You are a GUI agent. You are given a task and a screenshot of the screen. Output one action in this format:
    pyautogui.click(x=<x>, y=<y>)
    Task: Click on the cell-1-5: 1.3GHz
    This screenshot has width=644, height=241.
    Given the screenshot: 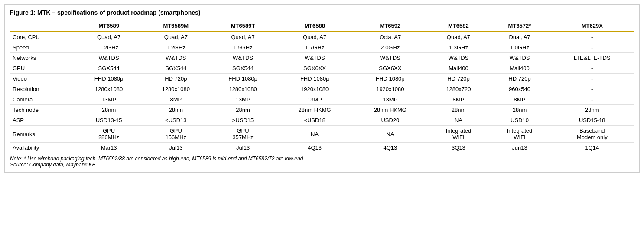 What is the action you would take?
    pyautogui.click(x=459, y=48)
    